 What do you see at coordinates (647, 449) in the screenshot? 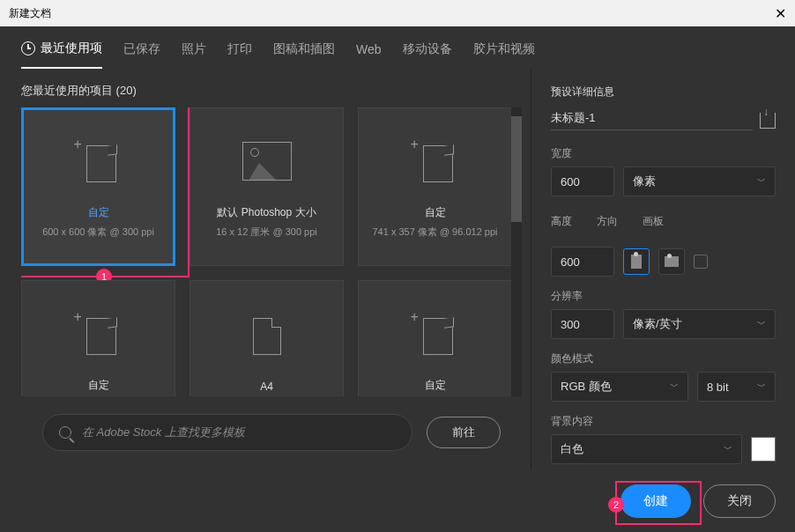
I see `background-select: 白色﹀` at bounding box center [647, 449].